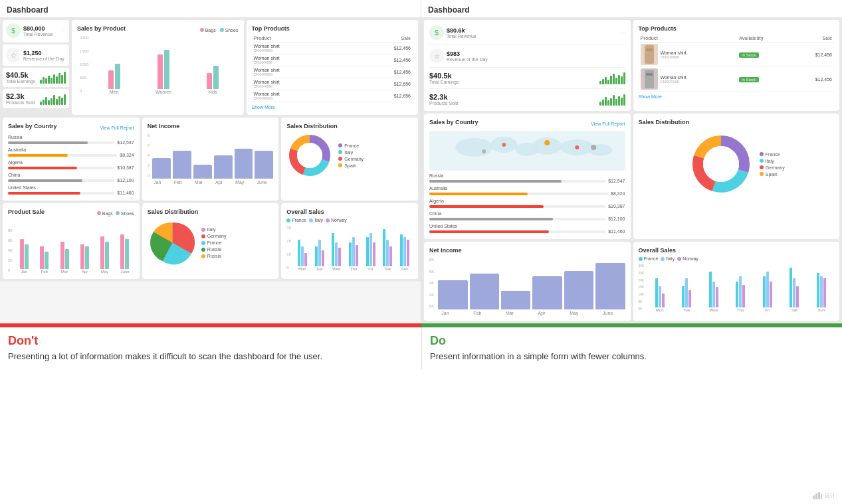 This screenshot has width=842, height=504. Describe the element at coordinates (437, 33) in the screenshot. I see `right-revenue-icon: $` at that location.